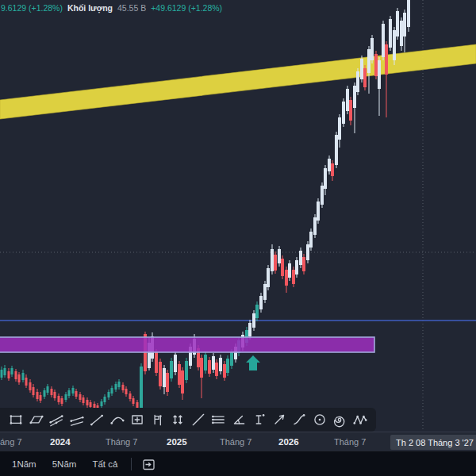 This screenshot has width=476, height=476. What do you see at coordinates (60, 442) in the screenshot?
I see `axis-year-label: 2024` at bounding box center [60, 442].